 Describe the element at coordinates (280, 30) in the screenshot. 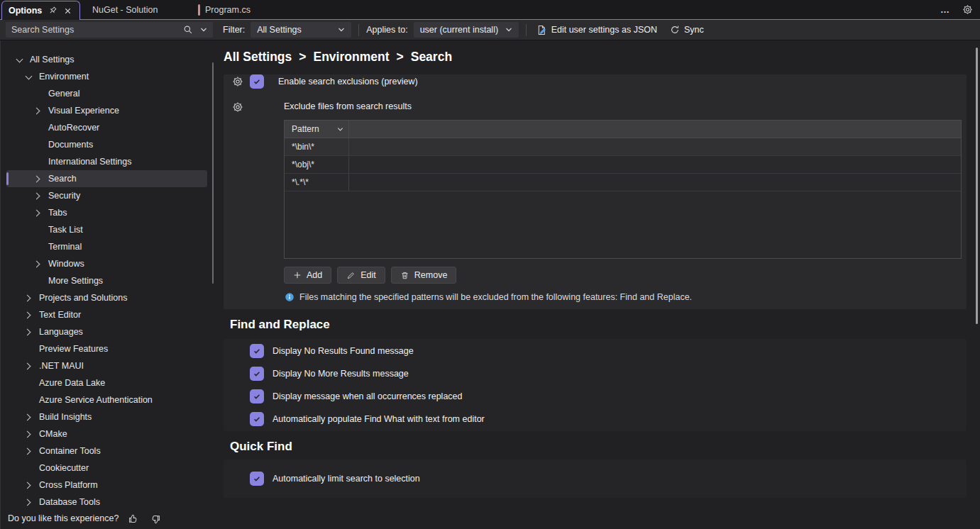

I see `filter-dropdown-value: All Settings` at that location.